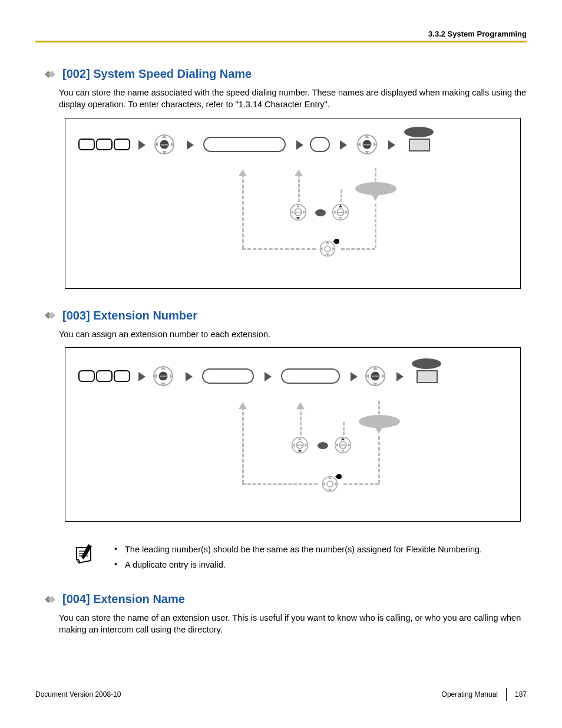  I want to click on body-003: You can assign an extension number to ea…, so click(293, 334).